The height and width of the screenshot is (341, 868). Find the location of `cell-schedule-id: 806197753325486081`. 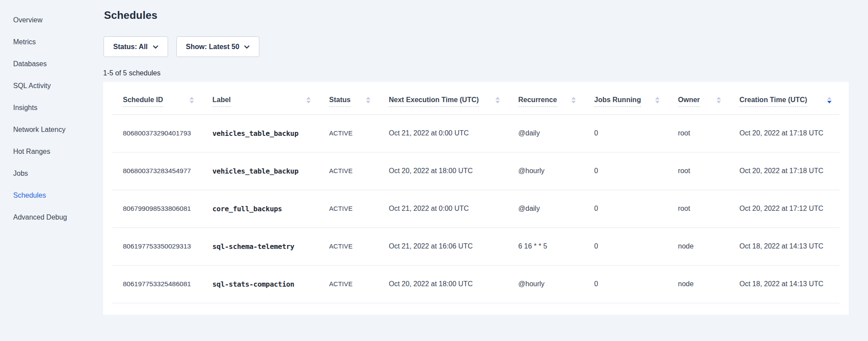

cell-schedule-id: 806197753325486081 is located at coordinates (157, 284).